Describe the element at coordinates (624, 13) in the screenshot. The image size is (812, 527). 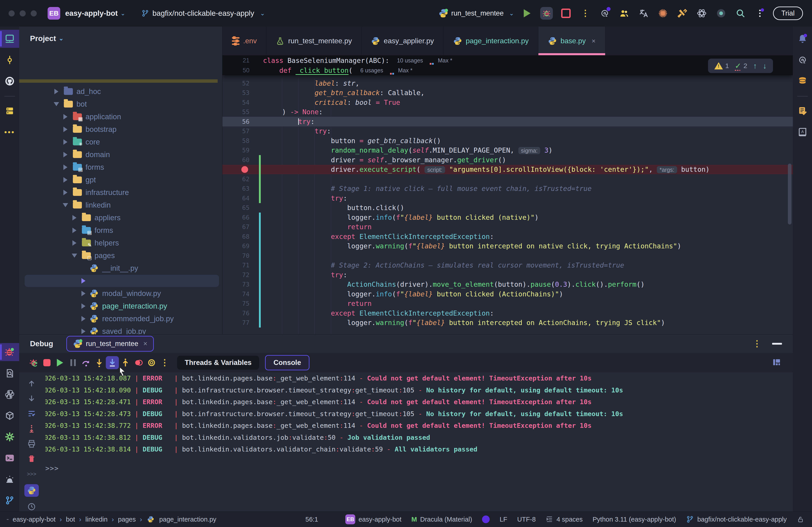
I see `users-button` at that location.